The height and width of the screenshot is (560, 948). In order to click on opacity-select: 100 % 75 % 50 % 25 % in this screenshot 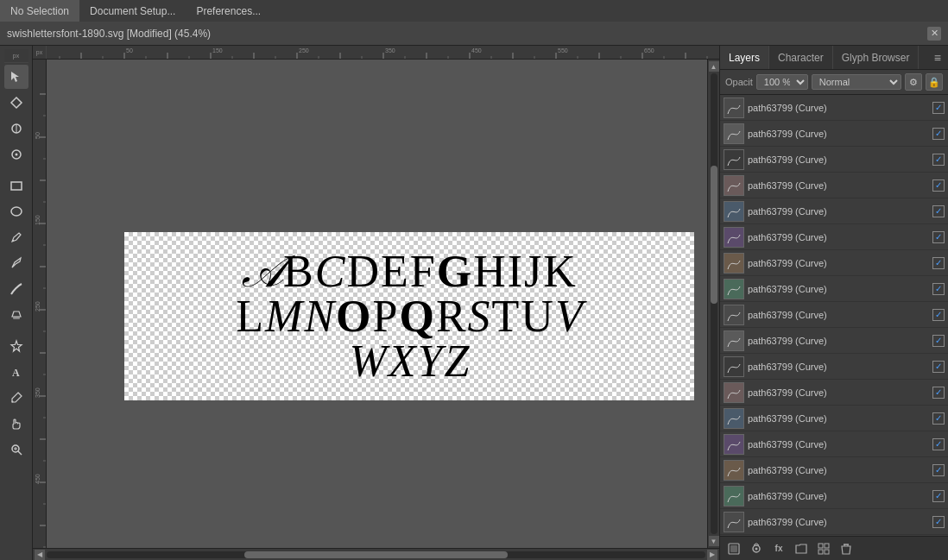, I will do `click(782, 82)`.